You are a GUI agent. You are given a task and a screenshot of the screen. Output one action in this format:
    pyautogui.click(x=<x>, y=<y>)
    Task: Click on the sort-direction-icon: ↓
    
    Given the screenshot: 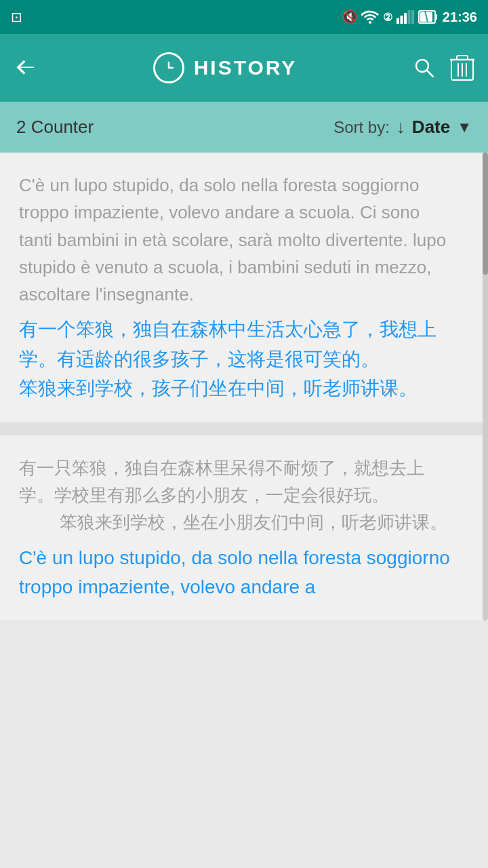 What is the action you would take?
    pyautogui.click(x=401, y=127)
    